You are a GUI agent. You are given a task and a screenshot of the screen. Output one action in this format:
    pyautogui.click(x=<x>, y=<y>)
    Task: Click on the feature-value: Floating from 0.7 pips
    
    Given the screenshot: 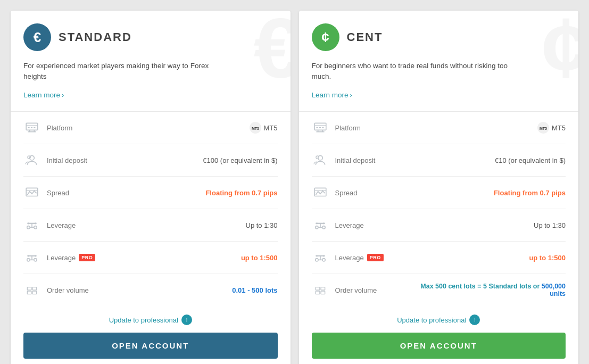 What is the action you would take?
    pyautogui.click(x=530, y=193)
    